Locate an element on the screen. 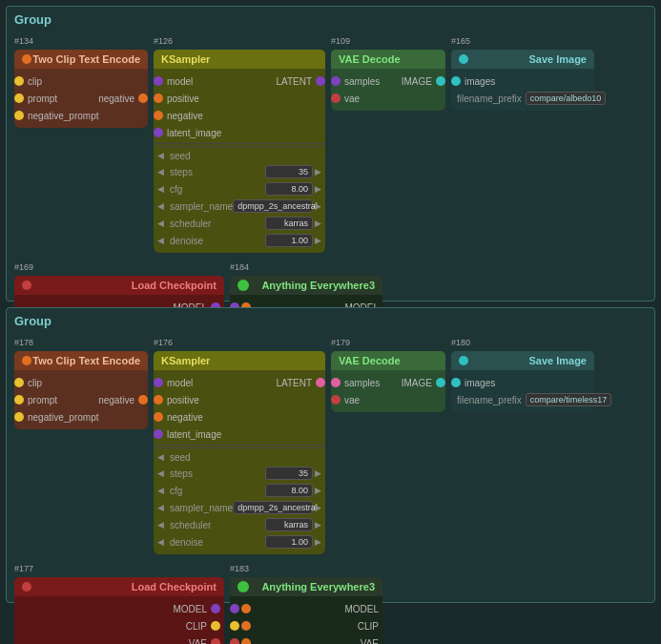  ksampler-top-header: KSampler is located at coordinates (239, 59).